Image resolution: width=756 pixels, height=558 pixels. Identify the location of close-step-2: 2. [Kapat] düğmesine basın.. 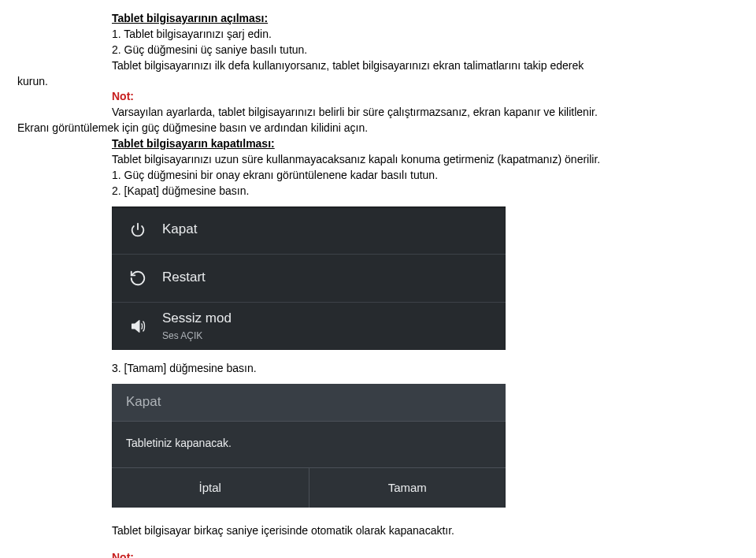
(425, 191).